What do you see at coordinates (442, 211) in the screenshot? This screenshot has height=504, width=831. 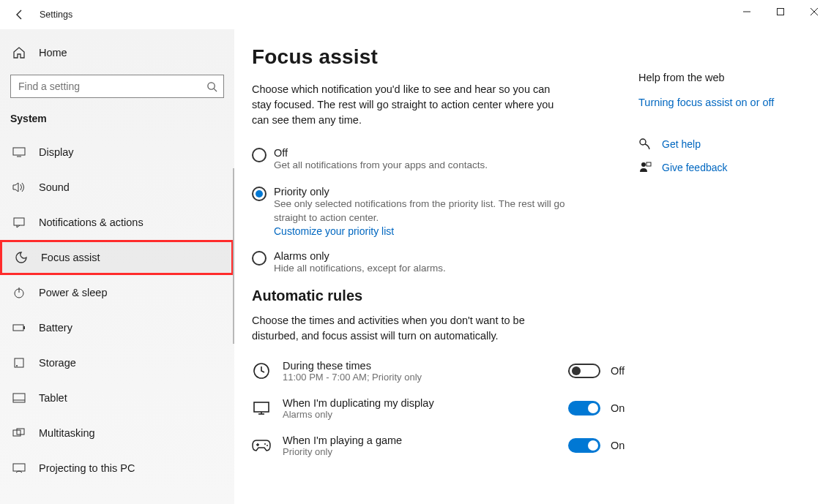 I see `radio-priority: Priority only See only selected notifica…` at bounding box center [442, 211].